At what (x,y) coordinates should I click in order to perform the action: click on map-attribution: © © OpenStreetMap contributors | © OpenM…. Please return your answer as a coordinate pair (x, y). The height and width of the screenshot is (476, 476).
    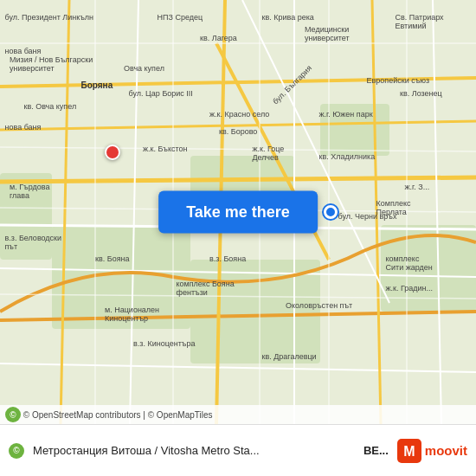
    Looking at the image, I should click on (238, 415).